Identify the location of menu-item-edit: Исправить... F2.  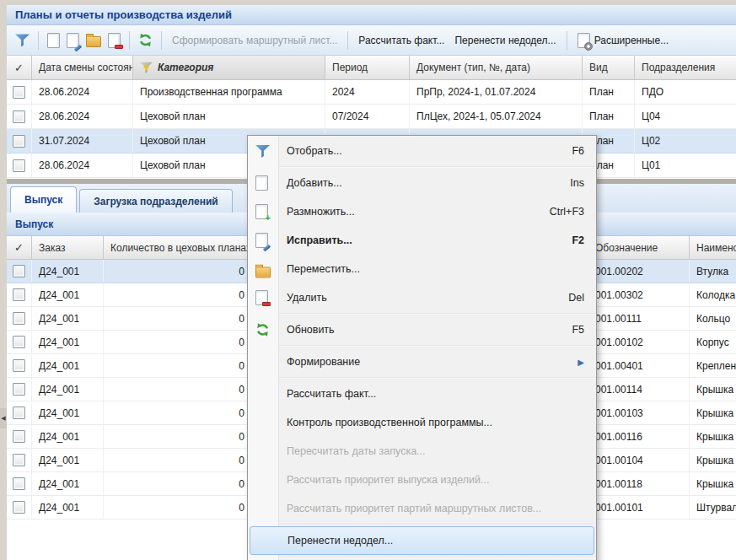
(422, 240).